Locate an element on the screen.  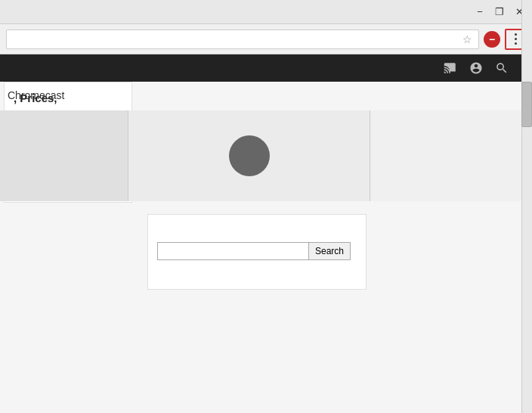
search-row: Search is located at coordinates (257, 251).